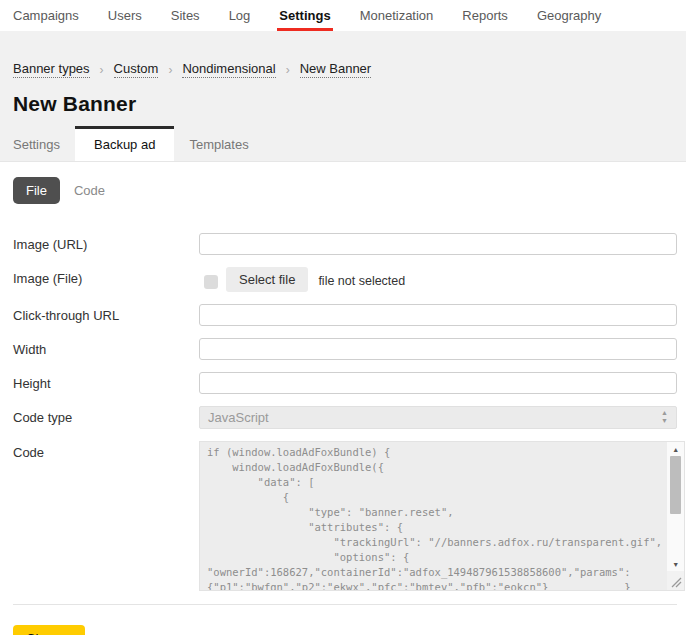  Describe the element at coordinates (52, 70) in the screenshot. I see `breadcrumb-banner-types: Banner types` at that location.